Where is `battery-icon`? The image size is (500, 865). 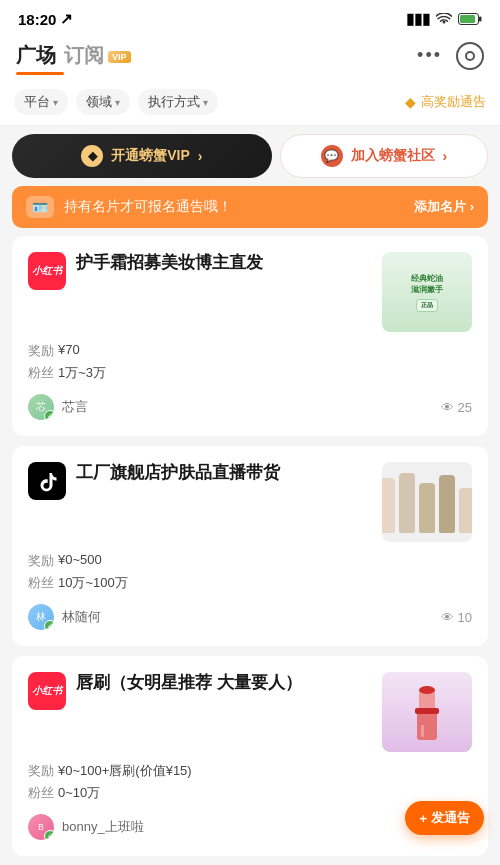
battery-icon is located at coordinates (470, 20).